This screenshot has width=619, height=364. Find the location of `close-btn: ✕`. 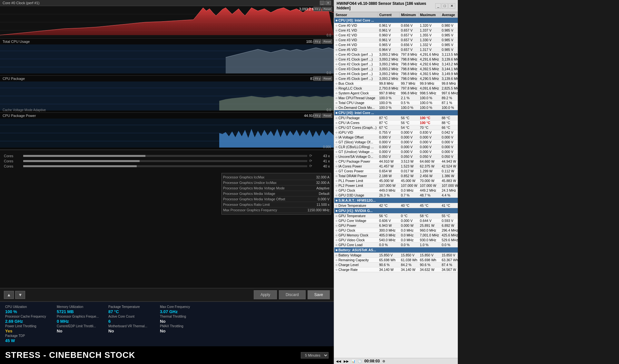

close-btn: ✕ is located at coordinates (328, 3).